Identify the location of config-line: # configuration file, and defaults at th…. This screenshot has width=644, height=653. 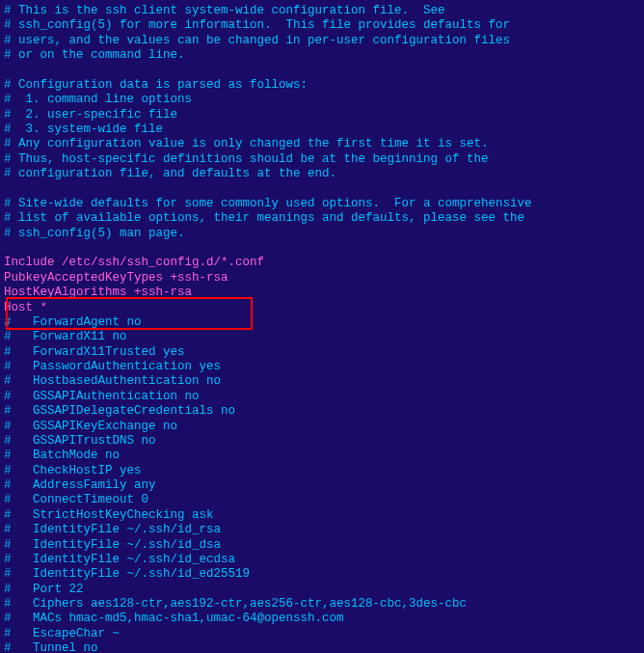
(322, 174).